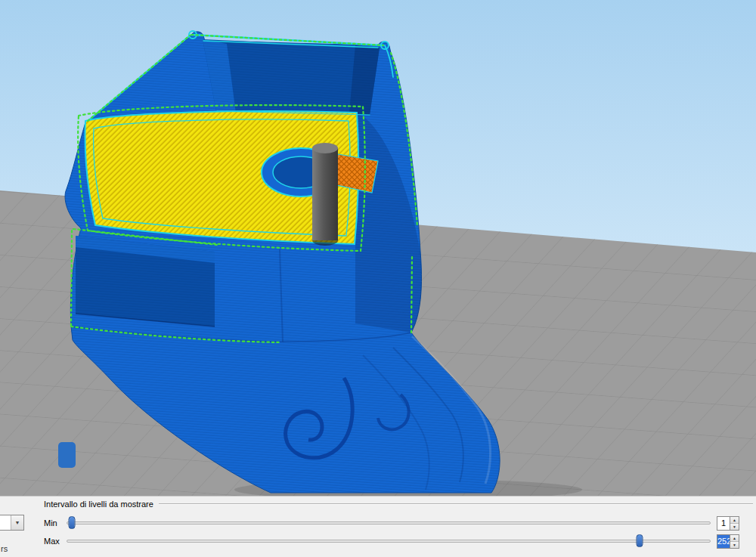  What do you see at coordinates (5, 523) in the screenshot?
I see `dropdown-field` at bounding box center [5, 523].